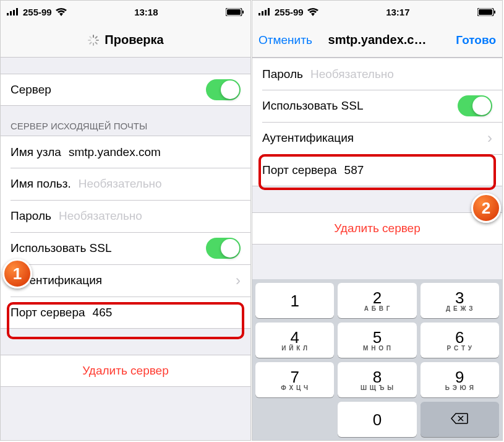 Image resolution: width=504 pixels, height=442 pixels. Describe the element at coordinates (294, 420) in the screenshot. I see `key-blank` at that location.